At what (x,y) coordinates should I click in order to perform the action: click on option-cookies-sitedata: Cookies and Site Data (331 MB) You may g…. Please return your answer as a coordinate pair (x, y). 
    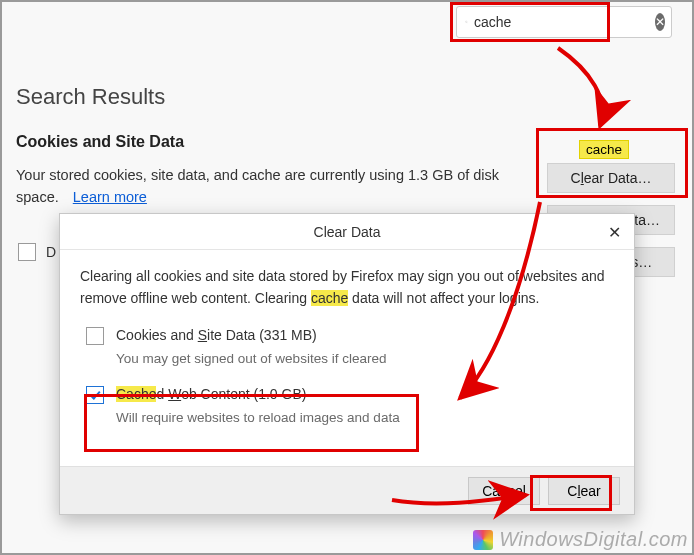
    Looking at the image, I should click on (347, 344).